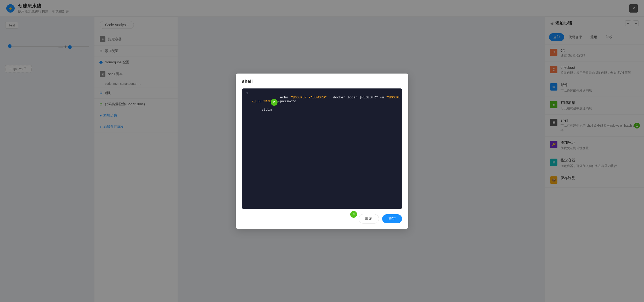  Describe the element at coordinates (247, 81) in the screenshot. I see `modal-title: shell` at that location.